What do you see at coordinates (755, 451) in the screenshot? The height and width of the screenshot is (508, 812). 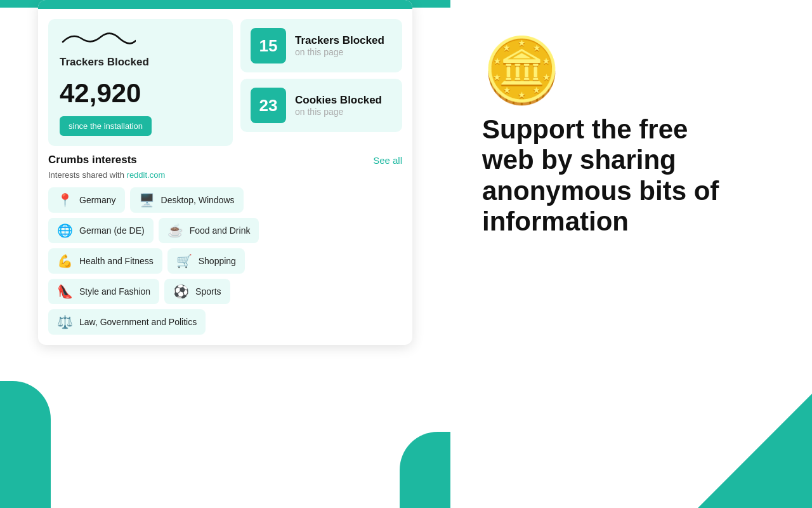 I see `teal-corner-decoration` at bounding box center [755, 451].